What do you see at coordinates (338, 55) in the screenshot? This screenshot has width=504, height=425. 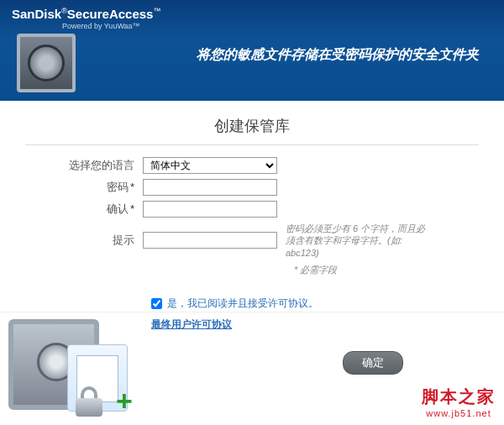 I see `tagline: 将您的敏感文件存储在受密码保护的安全文件夹` at bounding box center [338, 55].